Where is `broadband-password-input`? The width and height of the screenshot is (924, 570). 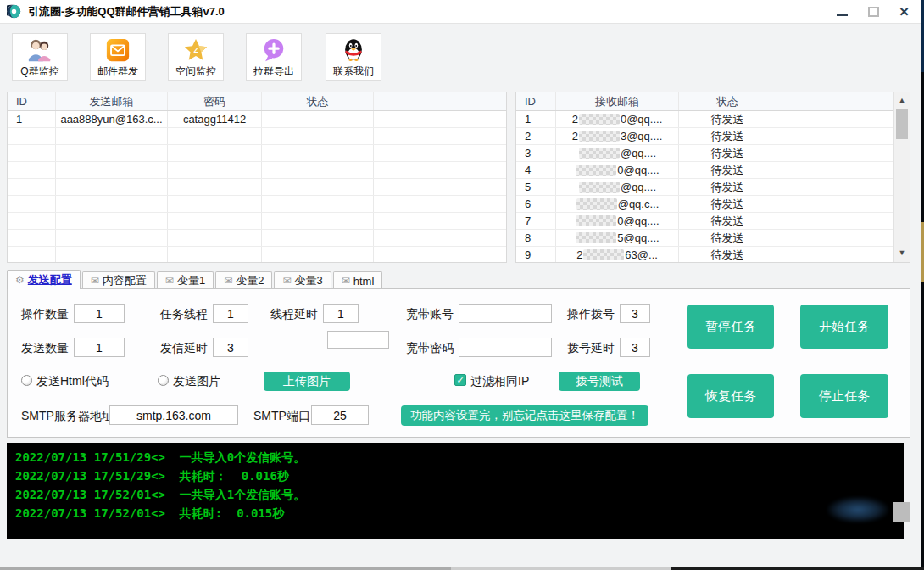
broadband-password-input is located at coordinates (505, 348).